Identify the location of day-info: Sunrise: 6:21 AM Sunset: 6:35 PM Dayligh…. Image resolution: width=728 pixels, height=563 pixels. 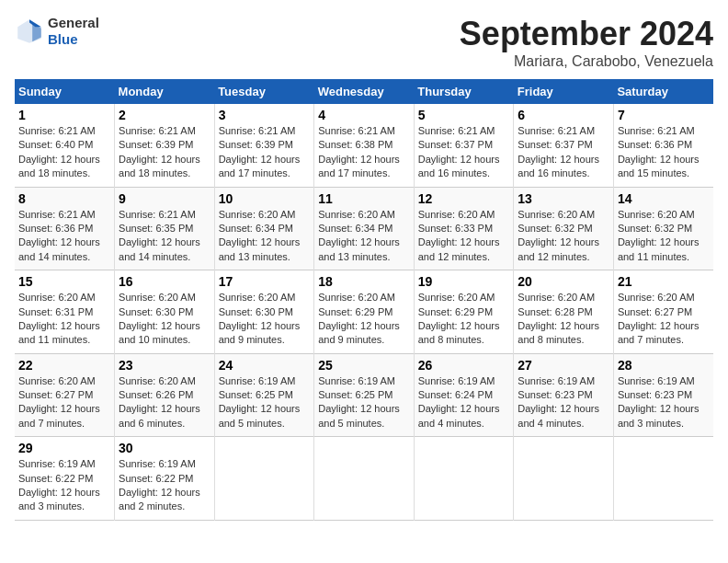
(165, 236).